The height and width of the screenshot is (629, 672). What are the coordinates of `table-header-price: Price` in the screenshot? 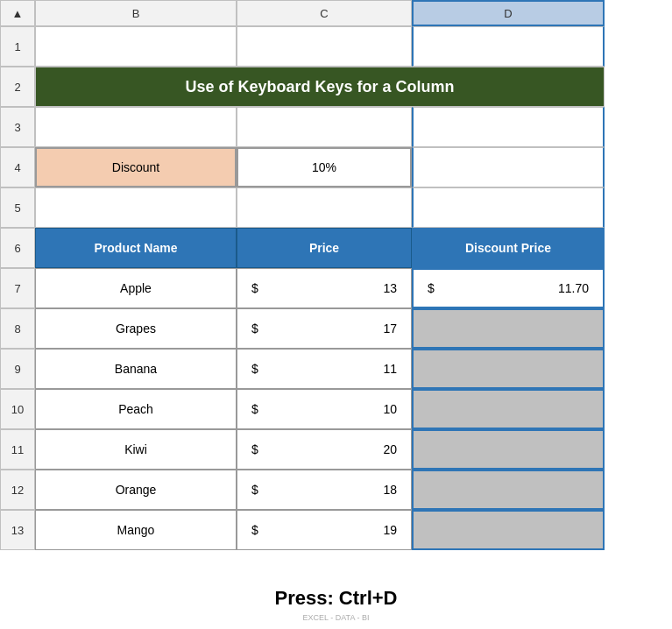 It's located at (324, 248).